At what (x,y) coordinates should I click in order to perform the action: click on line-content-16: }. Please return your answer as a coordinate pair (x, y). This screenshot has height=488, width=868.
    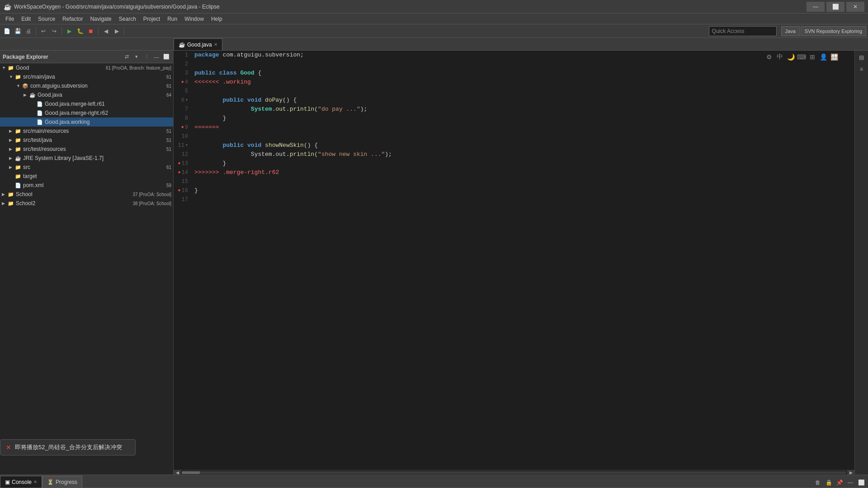
    Looking at the image, I should click on (523, 191).